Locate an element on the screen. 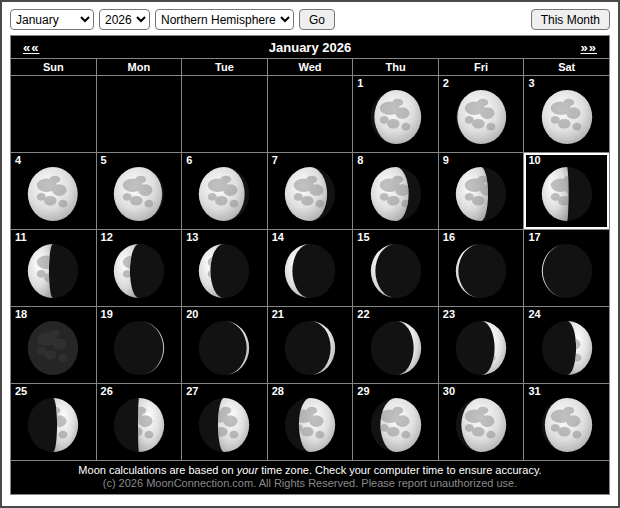  calendar-week-row: 45678910 is located at coordinates (310, 191).